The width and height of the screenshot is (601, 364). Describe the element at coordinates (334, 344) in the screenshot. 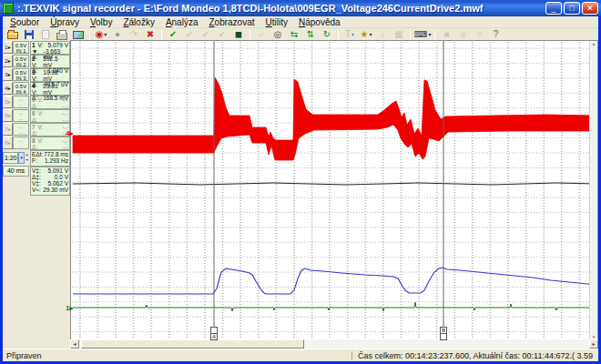

I see `scrollbar-track` at that location.